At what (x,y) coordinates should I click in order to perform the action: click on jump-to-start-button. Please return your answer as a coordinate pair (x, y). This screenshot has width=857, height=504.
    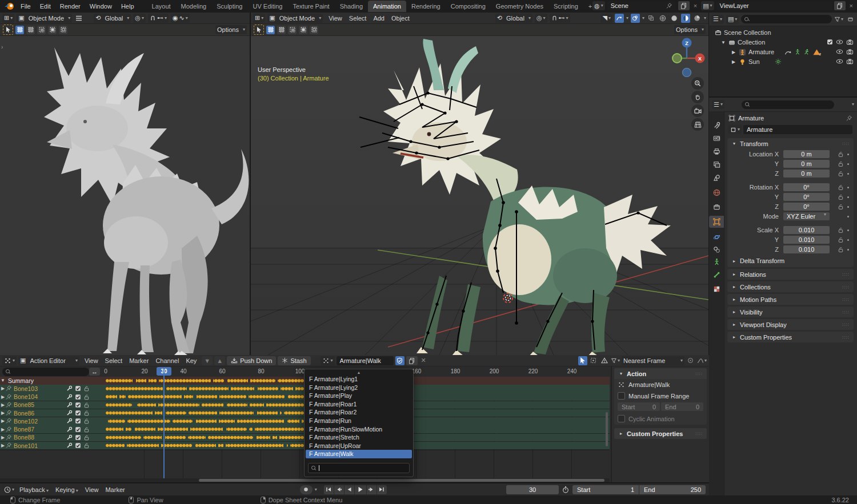
    Looking at the image, I should click on (329, 490).